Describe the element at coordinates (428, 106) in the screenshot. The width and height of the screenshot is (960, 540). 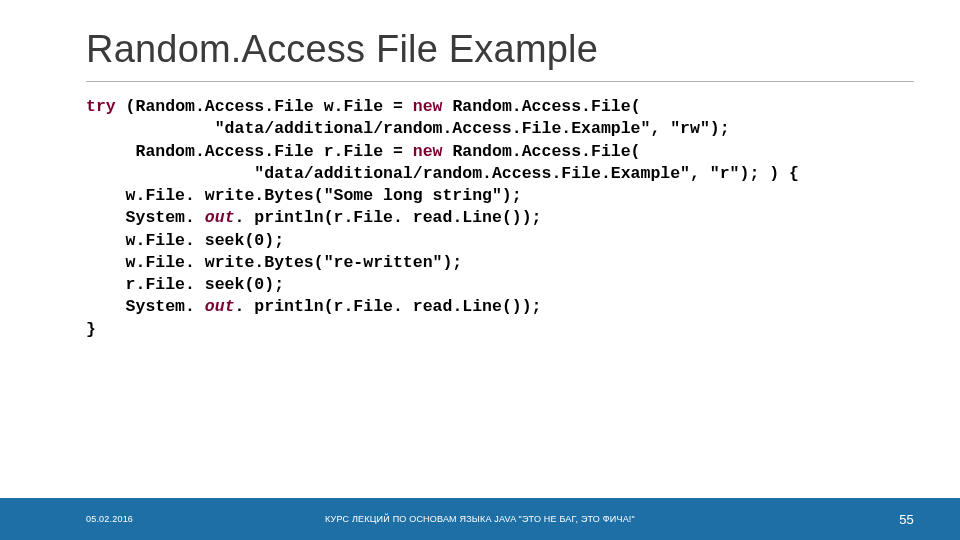
I see `kw-new-1: new` at that location.